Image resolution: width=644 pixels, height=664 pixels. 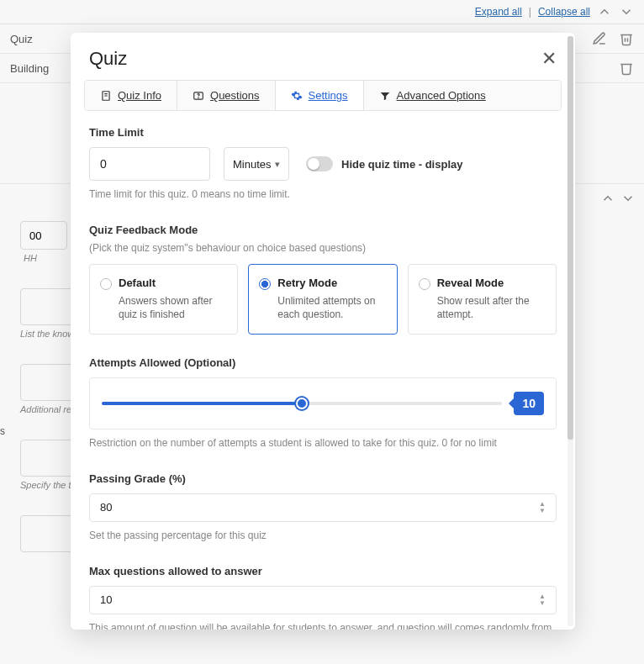 I want to click on fb-desc: Show result after the attempt., so click(x=491, y=308).